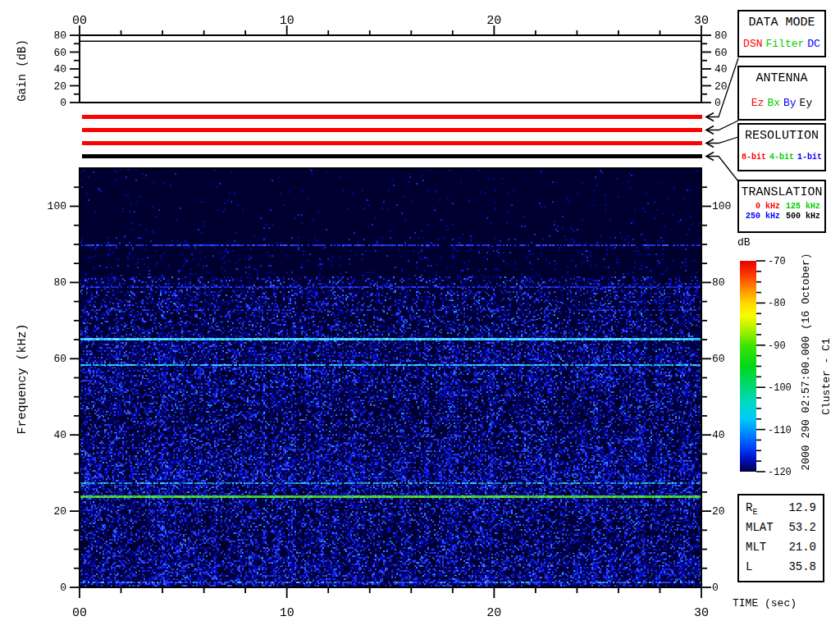  What do you see at coordinates (782, 94) in the screenshot?
I see `legend-box-antenna: ANTENNA EzBxByEy` at bounding box center [782, 94].